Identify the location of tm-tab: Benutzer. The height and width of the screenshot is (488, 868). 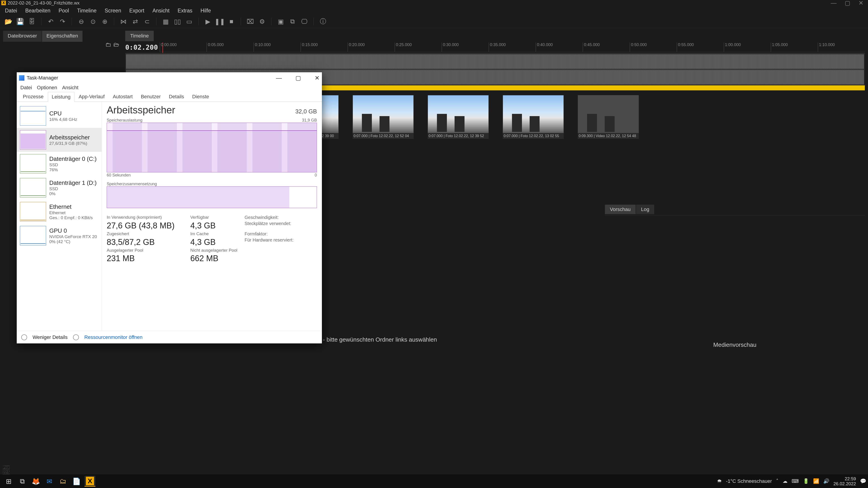
(151, 96).